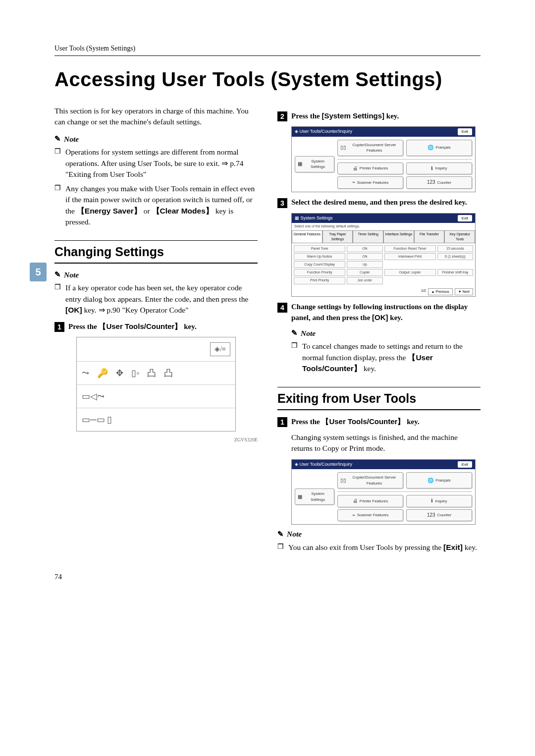 This screenshot has width=535, height=756. I want to click on output-icon: 凸, so click(168, 373).